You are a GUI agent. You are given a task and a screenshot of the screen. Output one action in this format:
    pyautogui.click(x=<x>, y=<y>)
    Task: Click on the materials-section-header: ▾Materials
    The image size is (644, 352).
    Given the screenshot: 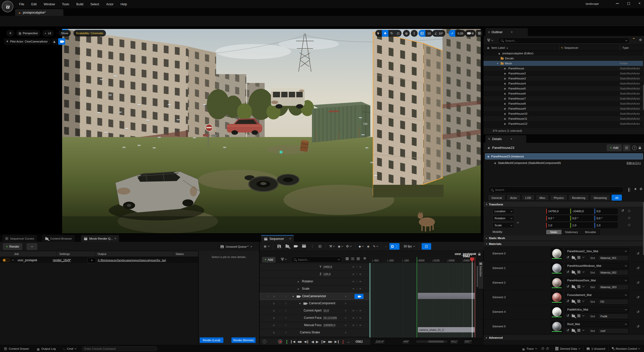 What is the action you would take?
    pyautogui.click(x=564, y=244)
    